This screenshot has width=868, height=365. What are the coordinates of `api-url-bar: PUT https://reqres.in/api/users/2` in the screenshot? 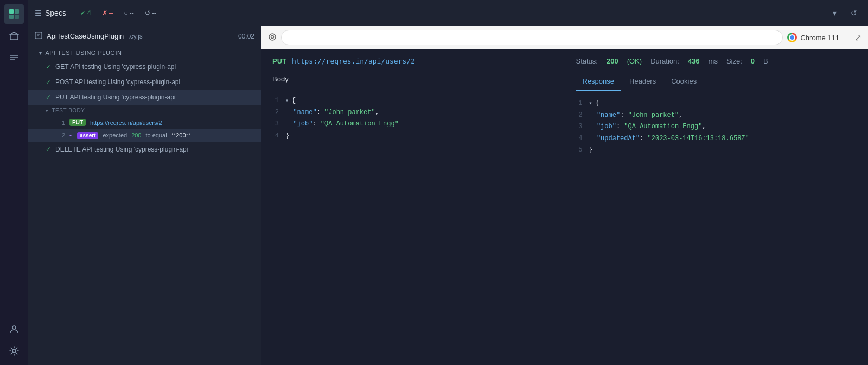 It's located at (413, 61).